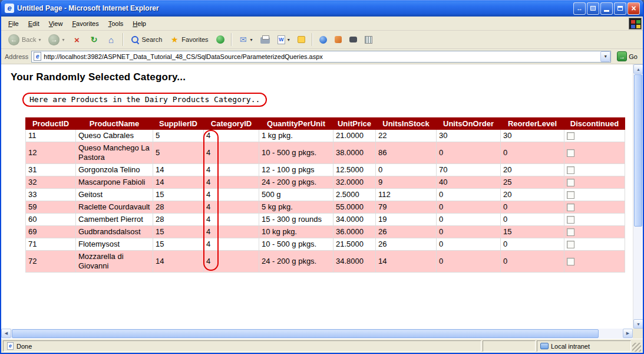 Image resolution: width=644 pixels, height=354 pixels. Describe the element at coordinates (135, 40) in the screenshot. I see `search-icon` at that location.